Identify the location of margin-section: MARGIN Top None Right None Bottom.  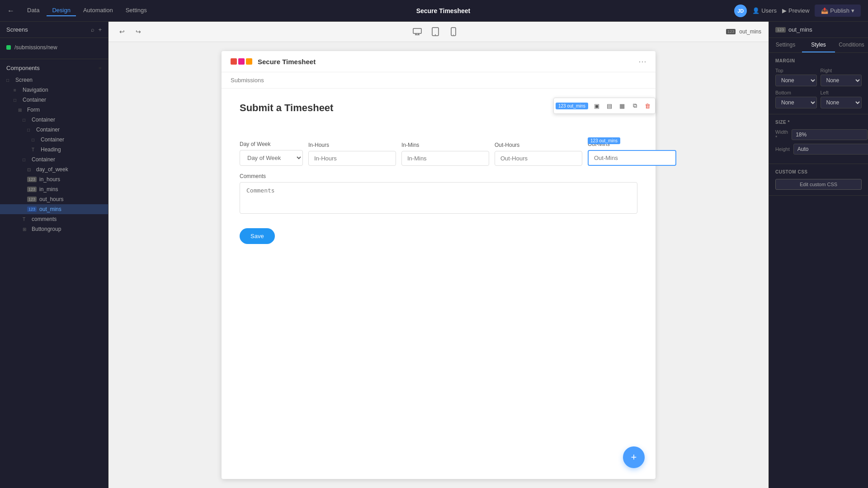
(818, 84).